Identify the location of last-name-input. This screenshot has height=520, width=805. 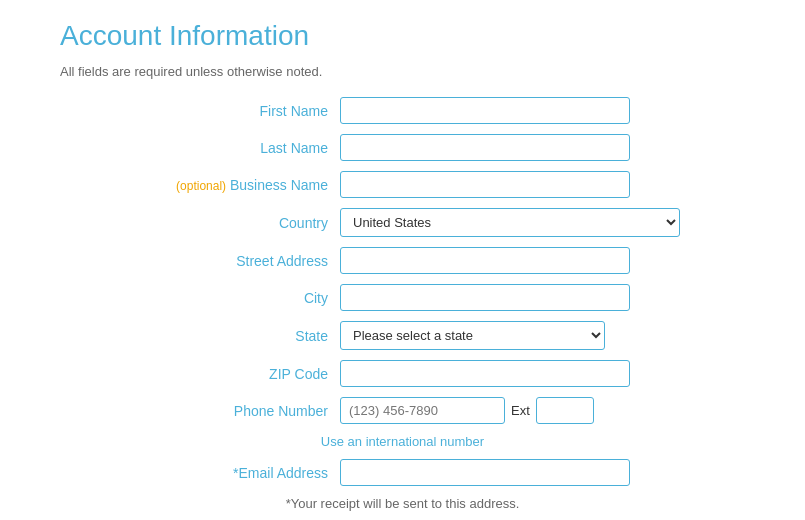
(485, 148).